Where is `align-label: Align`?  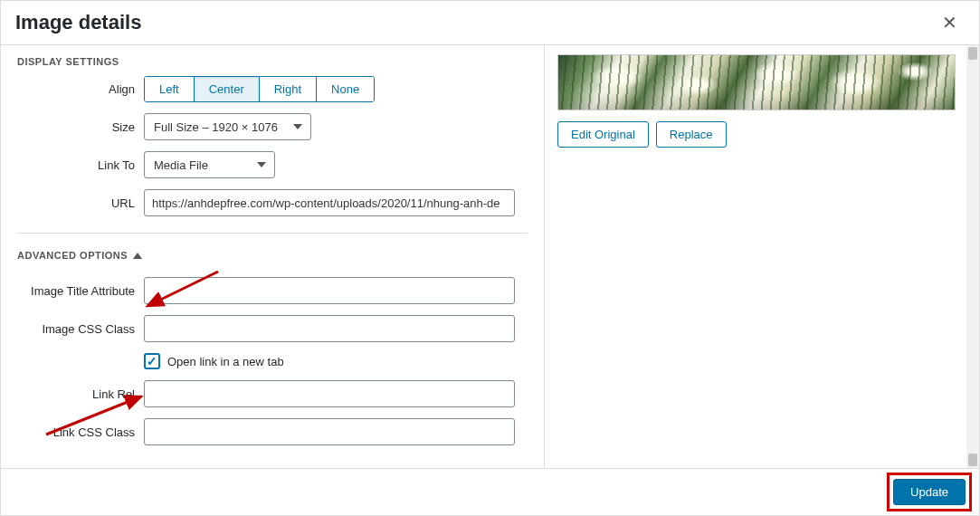
align-label: Align is located at coordinates (81, 89).